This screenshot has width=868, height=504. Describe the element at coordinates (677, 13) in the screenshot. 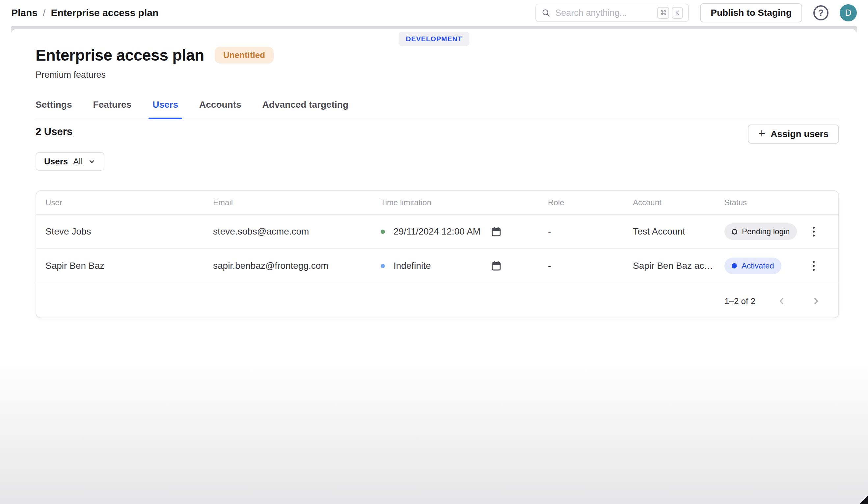

I see `k-key: K` at that location.